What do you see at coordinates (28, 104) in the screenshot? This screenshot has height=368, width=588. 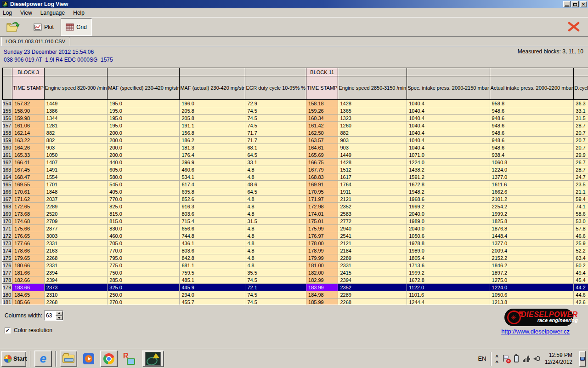 I see `table-cell: 157.82` at bounding box center [28, 104].